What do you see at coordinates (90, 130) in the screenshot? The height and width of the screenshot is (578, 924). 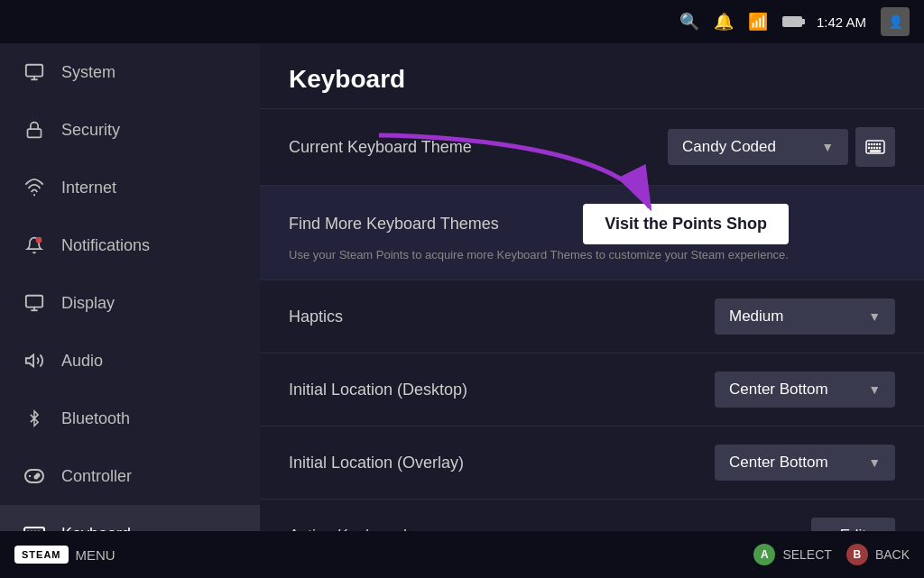 I see `sidebar-item-label: Security` at bounding box center [90, 130].